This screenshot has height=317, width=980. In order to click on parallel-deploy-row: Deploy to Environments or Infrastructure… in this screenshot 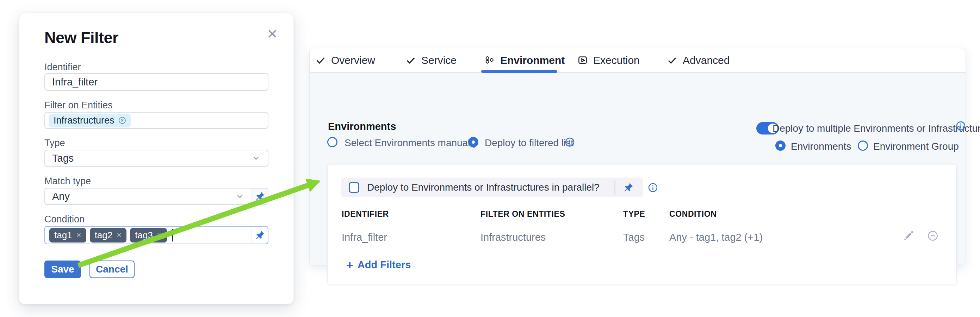, I will do `click(492, 187)`.